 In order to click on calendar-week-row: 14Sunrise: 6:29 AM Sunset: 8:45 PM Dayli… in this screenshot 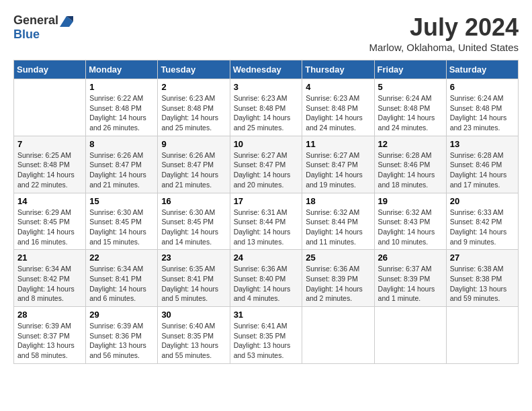, I will do `click(266, 222)`.